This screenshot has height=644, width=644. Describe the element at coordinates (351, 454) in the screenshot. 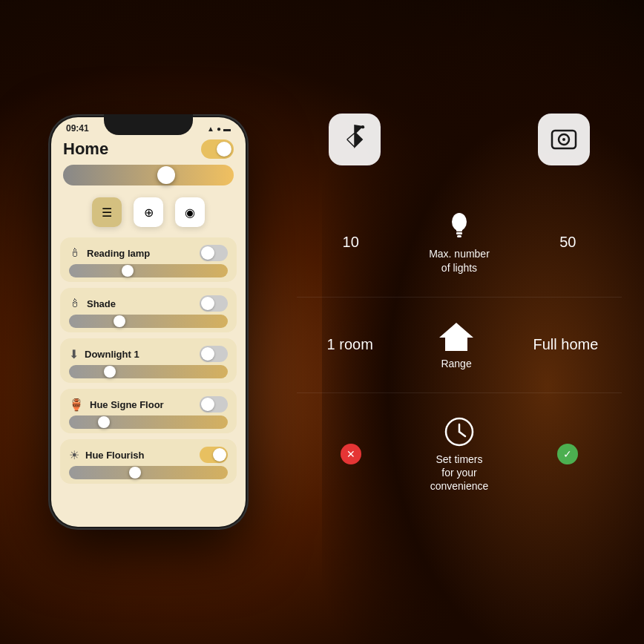

I see `bluetooth-timers-value: ✕` at that location.